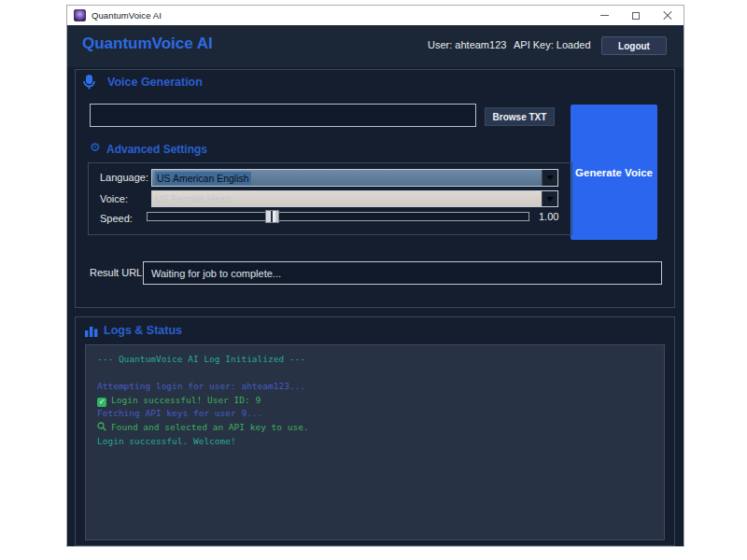 The width and height of the screenshot is (747, 560). Describe the element at coordinates (118, 273) in the screenshot. I see `result-url-label: Result URL:` at that location.